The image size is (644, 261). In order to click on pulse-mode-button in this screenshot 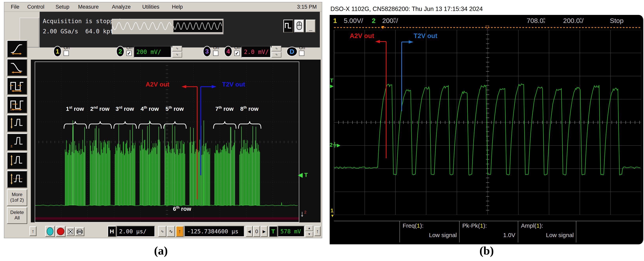, I will do `click(288, 26)`.